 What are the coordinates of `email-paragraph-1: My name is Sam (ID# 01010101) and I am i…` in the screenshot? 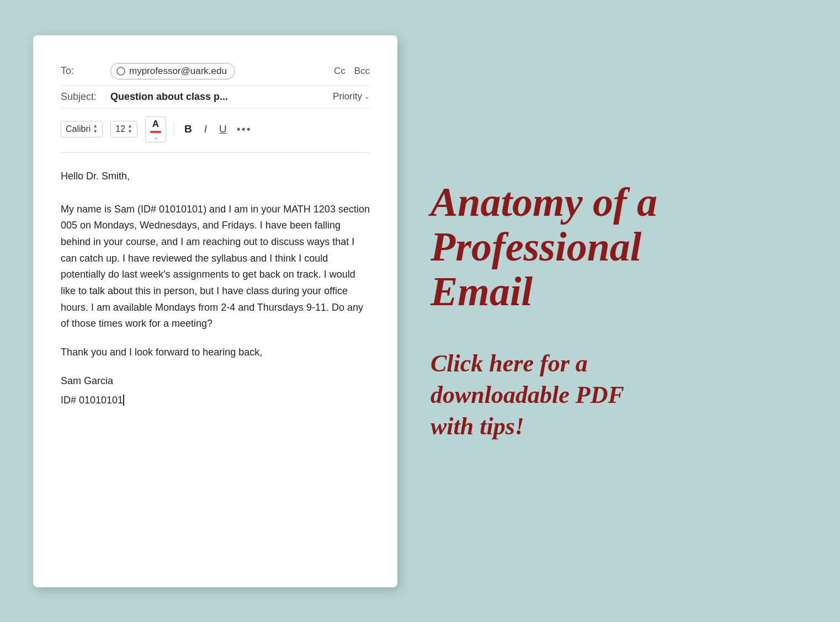 It's located at (215, 267).